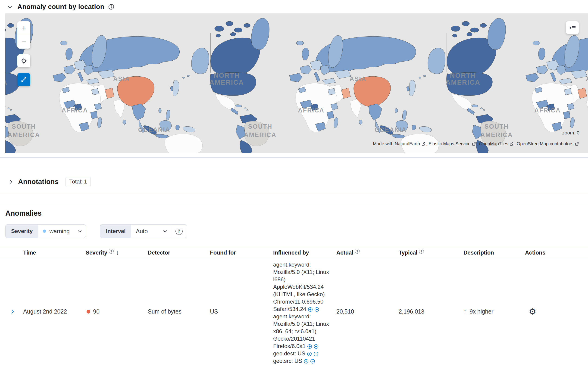 The width and height of the screenshot is (588, 373). What do you see at coordinates (297, 231) in the screenshot?
I see `anomalies-filters: Severity warning Interval Auto ?` at bounding box center [297, 231].